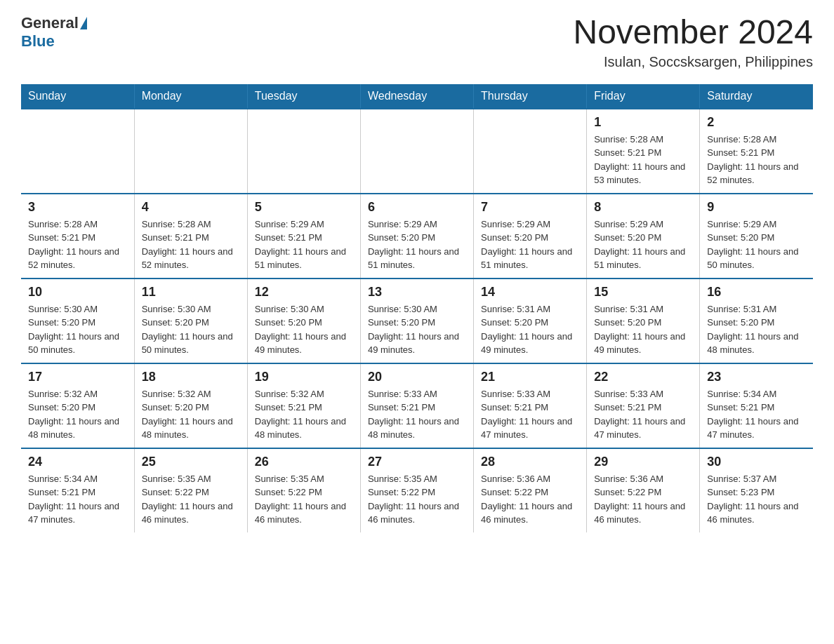 The width and height of the screenshot is (834, 644). I want to click on weekday-thursday: Thursday, so click(531, 97).